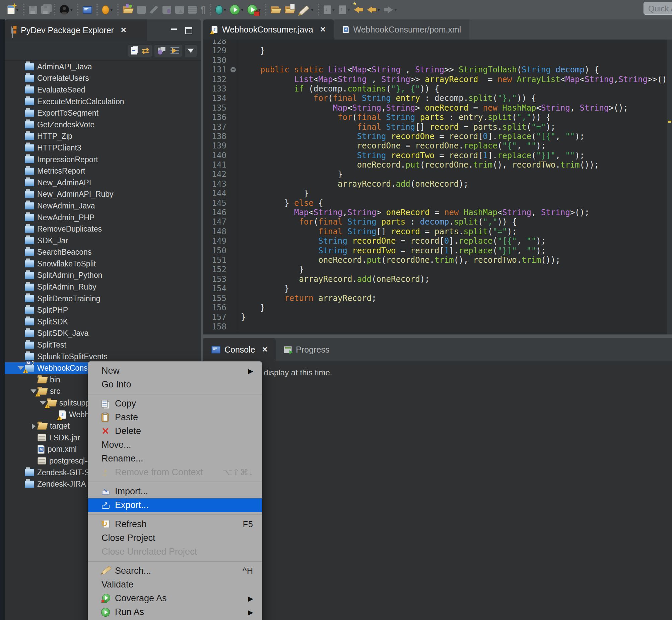 Image resolution: width=672 pixels, height=620 pixels. I want to click on menu-item-new: New▶, so click(175, 371).